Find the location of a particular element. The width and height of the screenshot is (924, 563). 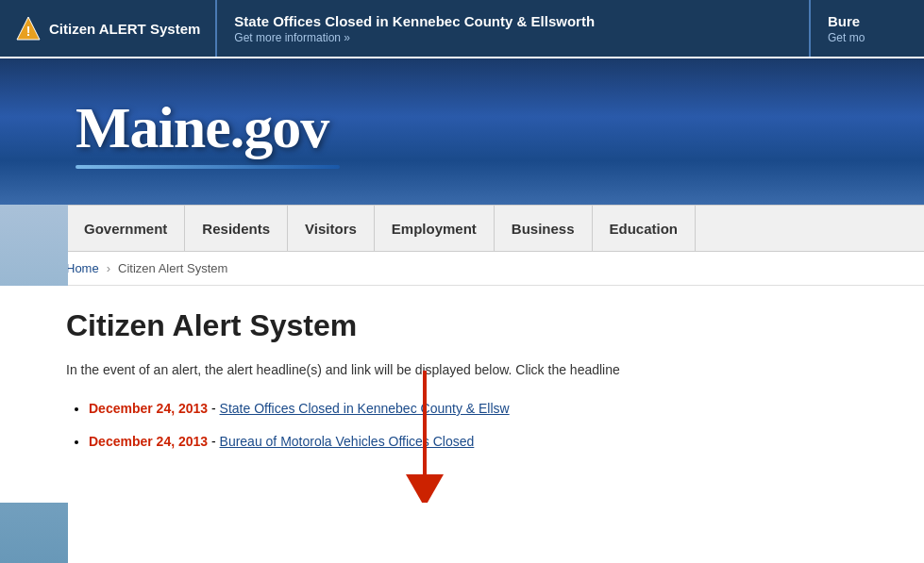

alert-system-label: ! Citizen ALERT System is located at coordinates (109, 28).